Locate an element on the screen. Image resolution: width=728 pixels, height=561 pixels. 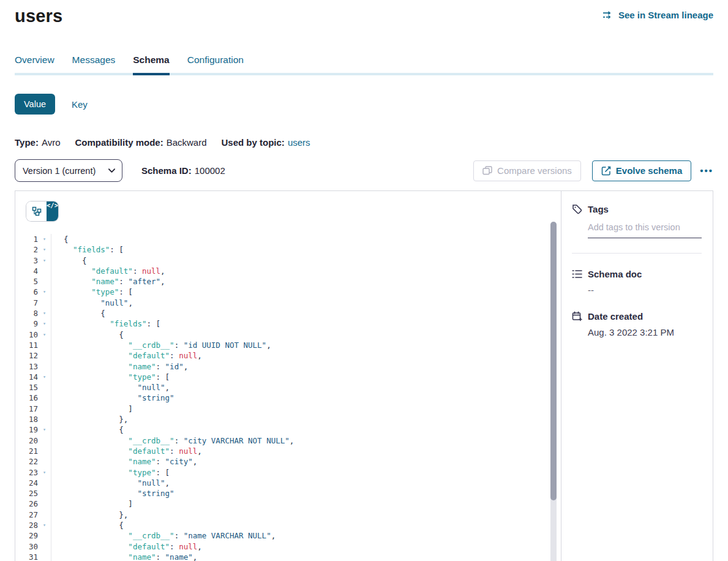
line-number: 15 is located at coordinates (27, 387).